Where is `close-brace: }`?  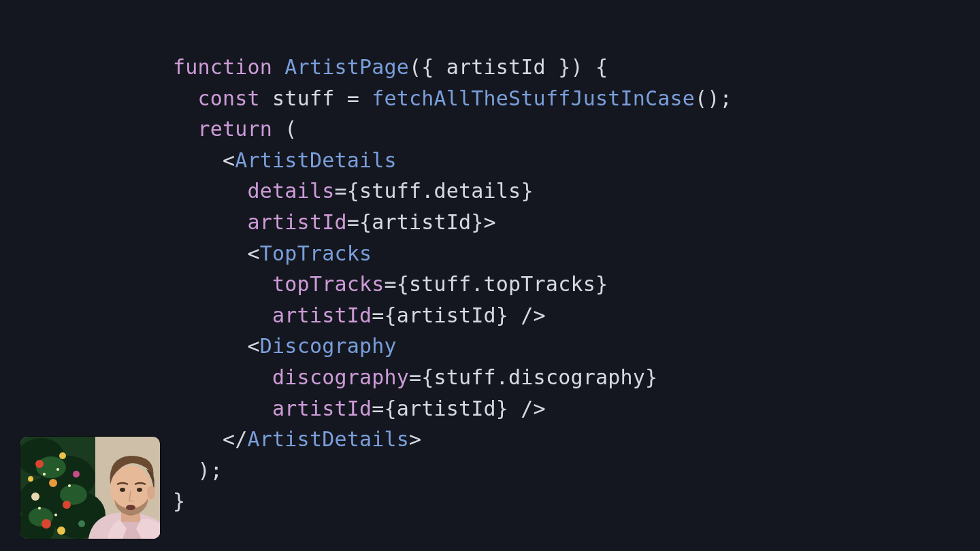 close-brace: } is located at coordinates (179, 501).